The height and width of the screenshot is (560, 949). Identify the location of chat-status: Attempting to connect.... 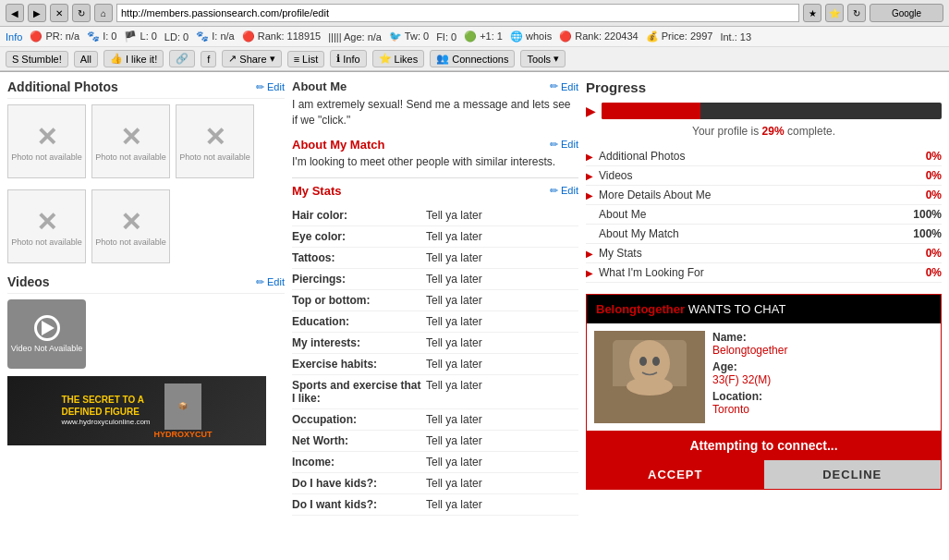
(763, 445).